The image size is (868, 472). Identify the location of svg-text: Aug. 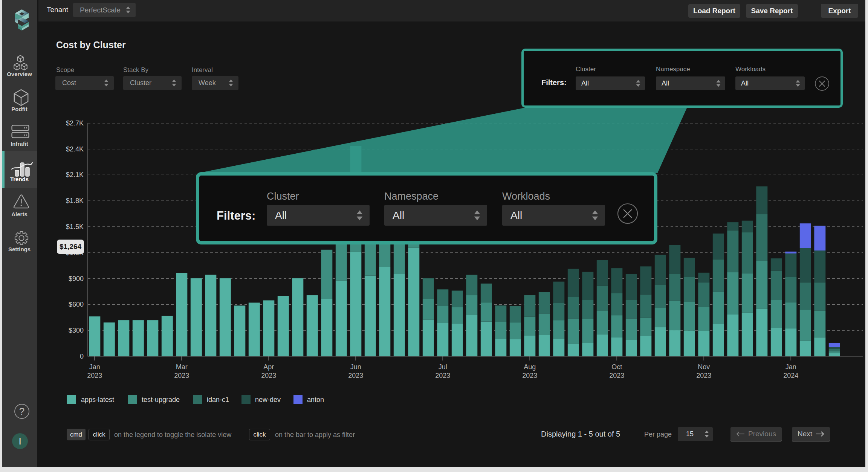
(530, 367).